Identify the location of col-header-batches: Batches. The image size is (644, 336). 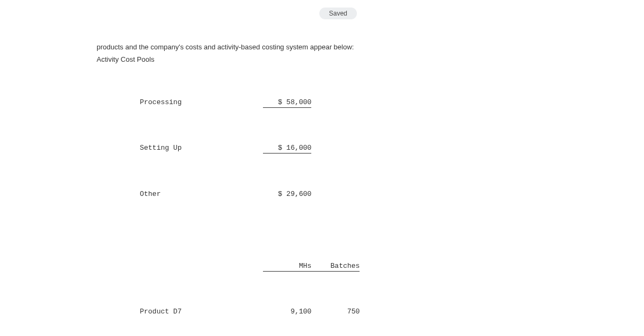
(335, 267).